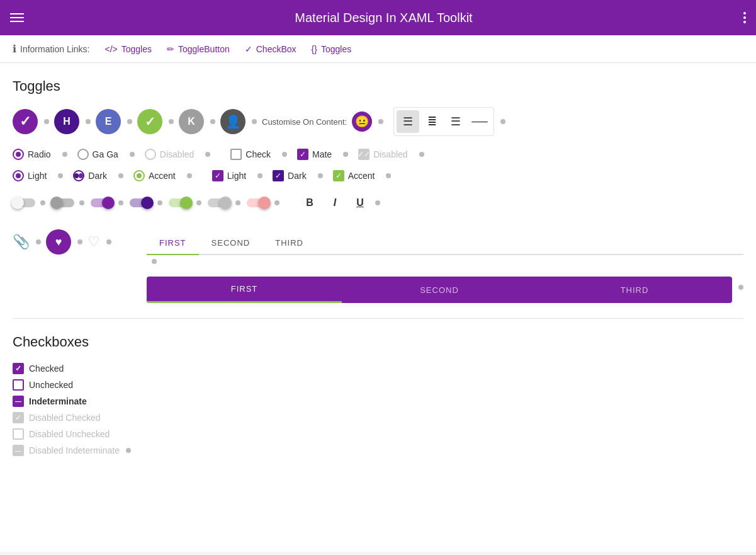 The image size is (756, 555). Describe the element at coordinates (745, 18) in the screenshot. I see `more-vert-icon` at that location.